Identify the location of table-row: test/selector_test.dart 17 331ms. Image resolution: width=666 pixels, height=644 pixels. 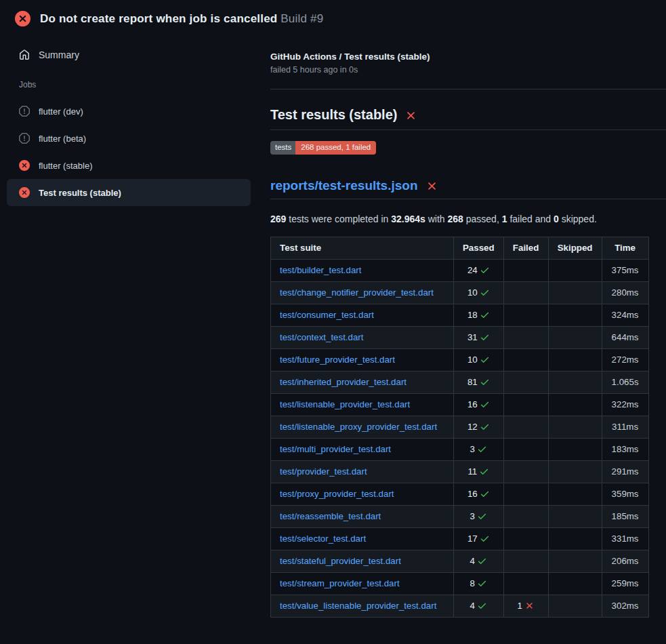
(460, 538).